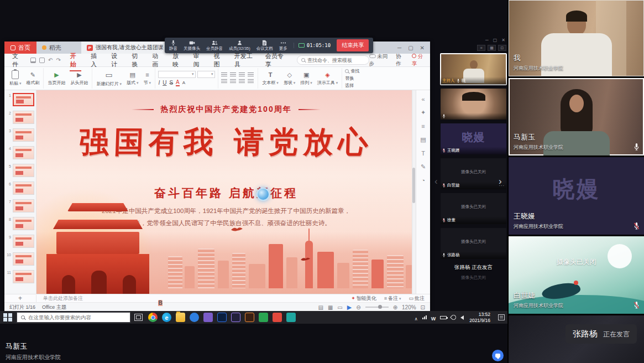 This screenshot has width=644, height=363. What do you see at coordinates (501, 318) in the screenshot?
I see `notification-center-icon` at bounding box center [501, 318].